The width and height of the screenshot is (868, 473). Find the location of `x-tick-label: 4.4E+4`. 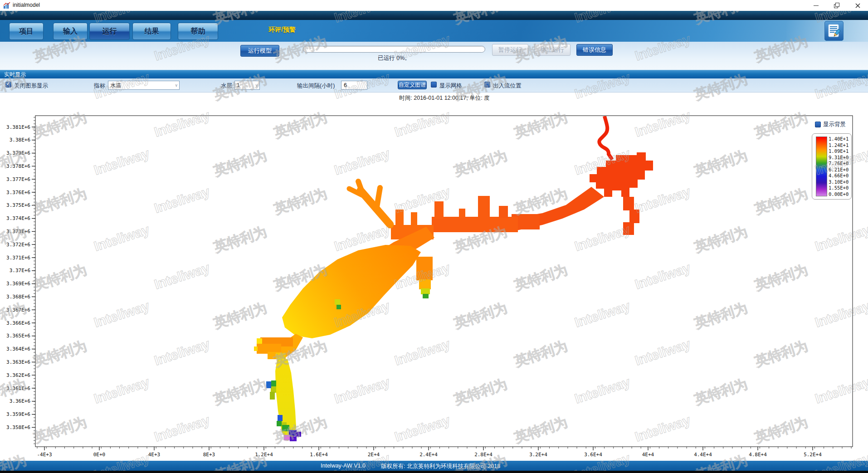

x-tick-label: 4.4E+4 is located at coordinates (703, 454).